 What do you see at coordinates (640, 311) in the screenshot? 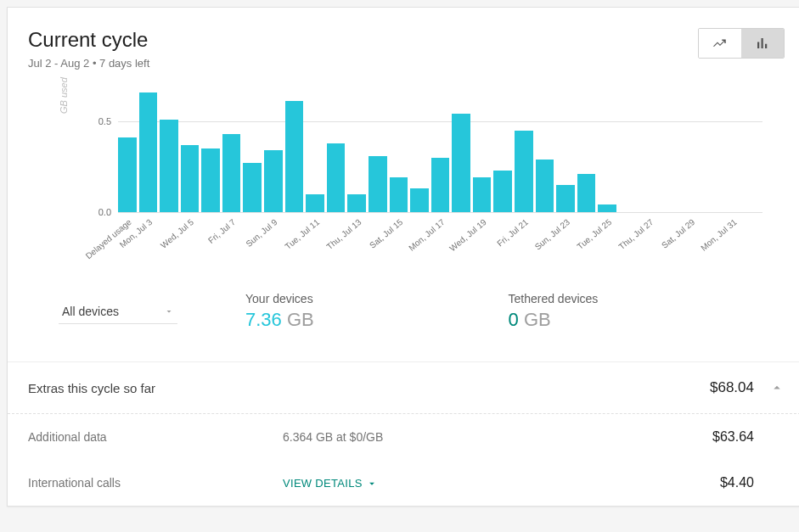
I see `tethered-devices-stat: Tethered devices 0 GB` at bounding box center [640, 311].